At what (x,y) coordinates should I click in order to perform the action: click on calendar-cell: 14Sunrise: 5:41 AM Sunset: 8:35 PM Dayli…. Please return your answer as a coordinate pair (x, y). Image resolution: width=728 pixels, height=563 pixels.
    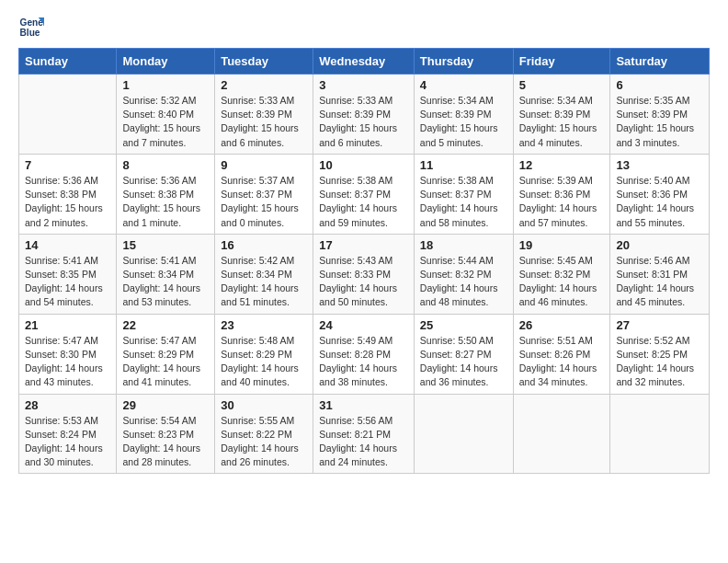
    Looking at the image, I should click on (68, 274).